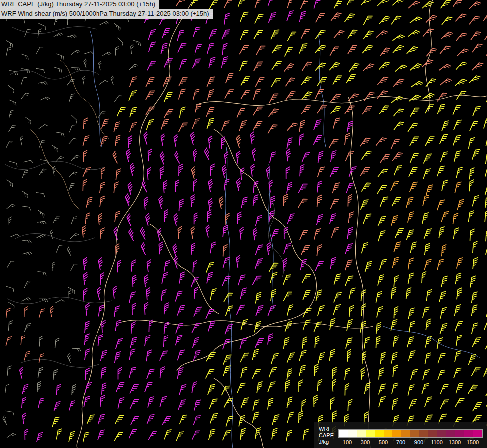  What do you see at coordinates (347, 442) in the screenshot?
I see `legend-tick-label: 100` at bounding box center [347, 442].